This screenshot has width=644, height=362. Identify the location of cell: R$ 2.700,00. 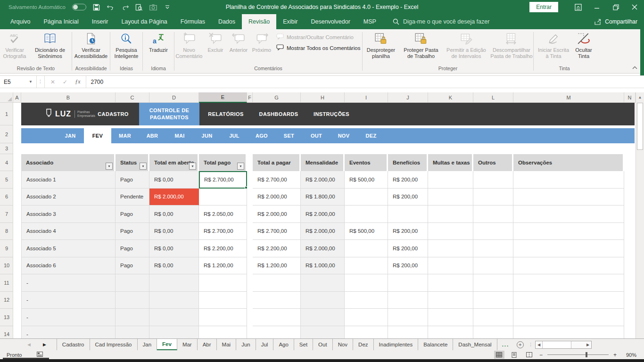
(223, 232).